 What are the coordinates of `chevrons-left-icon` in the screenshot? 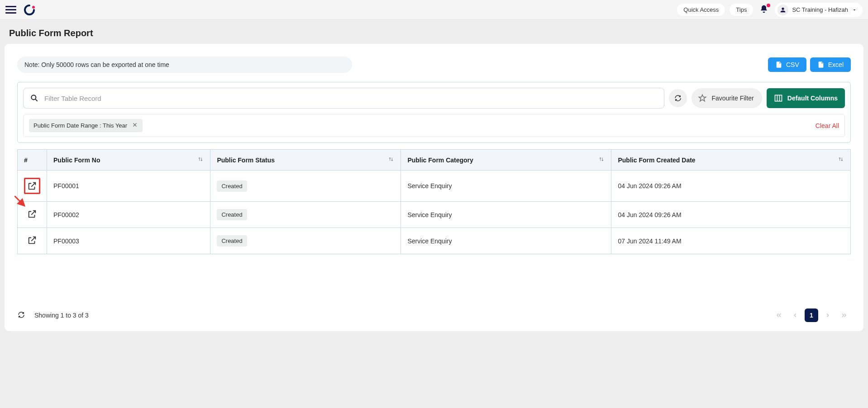 It's located at (779, 315).